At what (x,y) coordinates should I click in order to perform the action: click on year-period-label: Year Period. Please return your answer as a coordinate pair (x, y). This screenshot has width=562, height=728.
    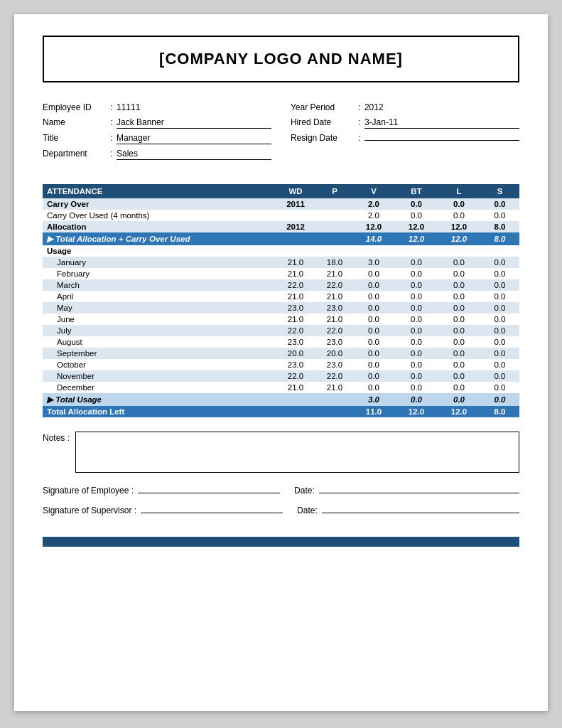
    Looking at the image, I should click on (323, 107).